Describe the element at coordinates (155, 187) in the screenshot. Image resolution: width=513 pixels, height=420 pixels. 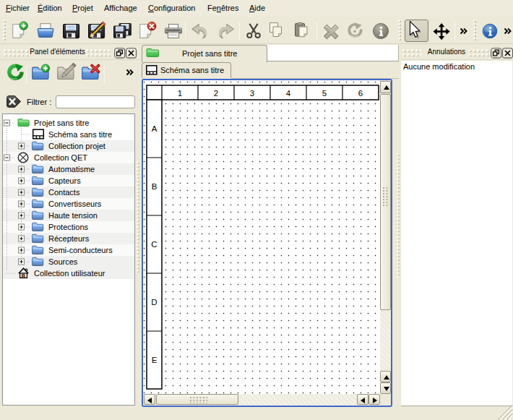
I see `svg-text: B` at that location.